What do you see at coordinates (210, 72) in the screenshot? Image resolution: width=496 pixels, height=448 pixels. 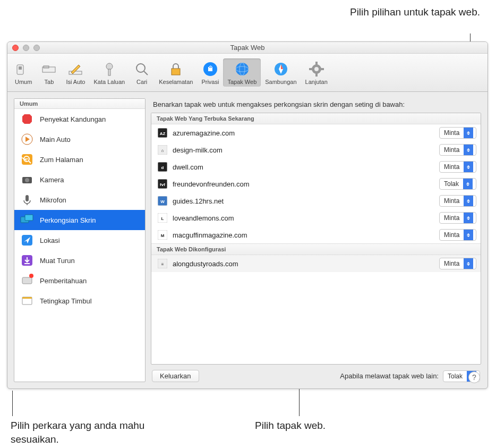 I see `toolbar-privasi: Privasi` at bounding box center [210, 72].